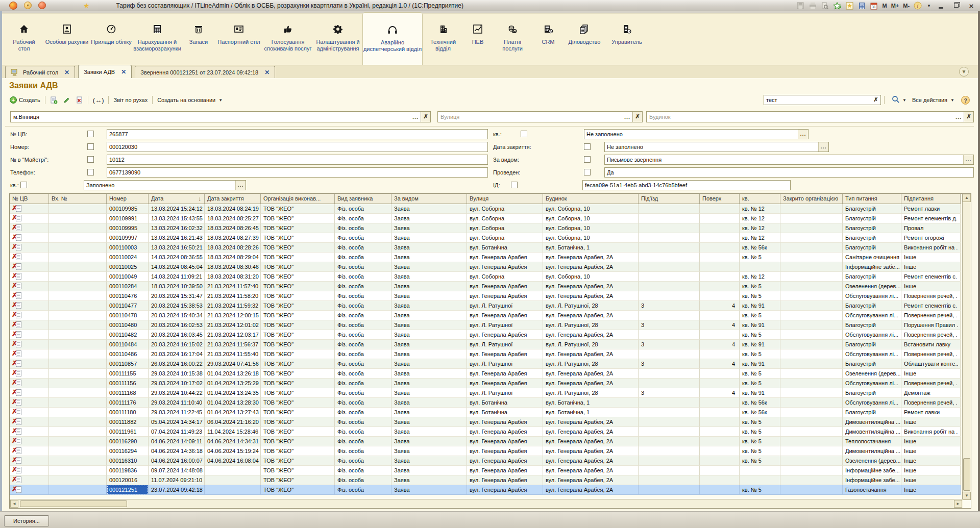 This screenshot has height=528, width=980. I want to click on scroll-left-icon: ◄, so click(14, 504).